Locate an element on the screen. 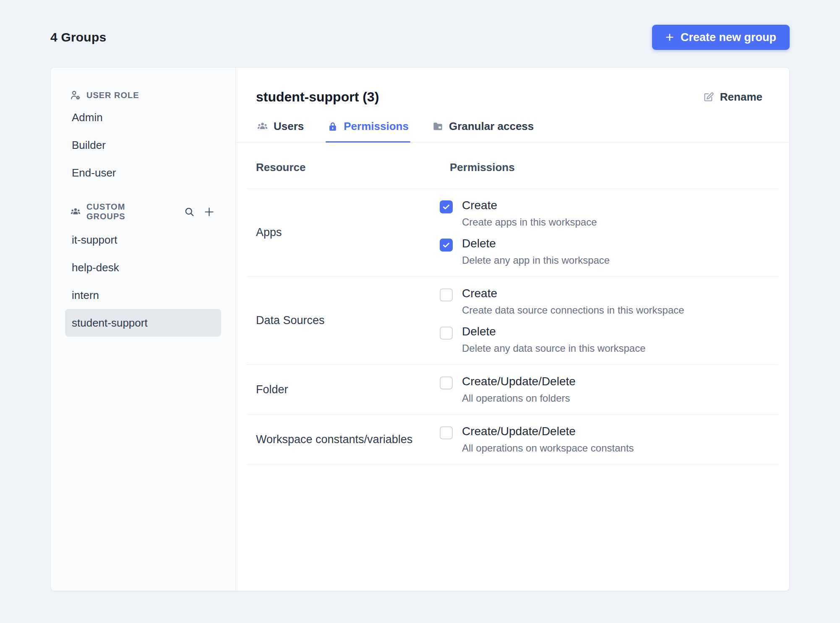 The height and width of the screenshot is (623, 840). custom-groups-header-label: CUSTOM GROUPS is located at coordinates (126, 212).